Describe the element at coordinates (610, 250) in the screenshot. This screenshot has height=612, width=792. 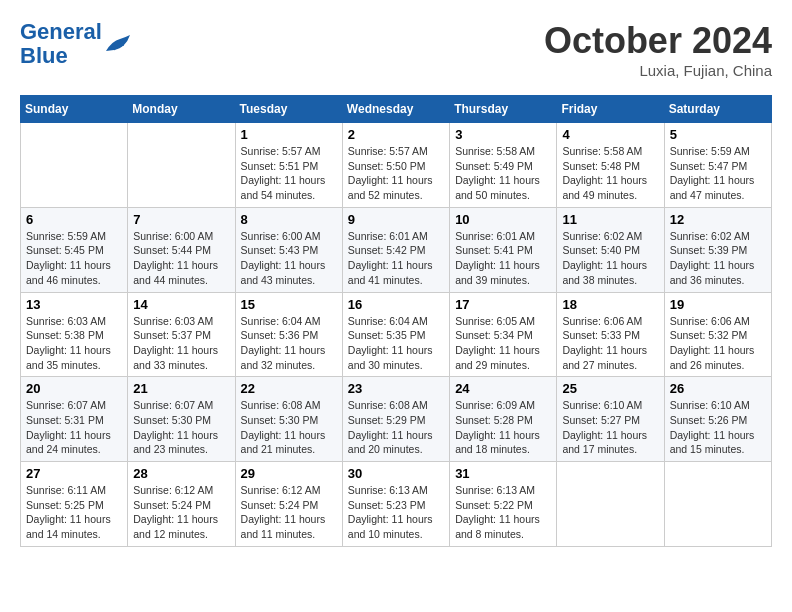
I see `calendar-cell: 11Sunrise: 6:02 AM Sunset: 5:40 PM Dayli…` at that location.